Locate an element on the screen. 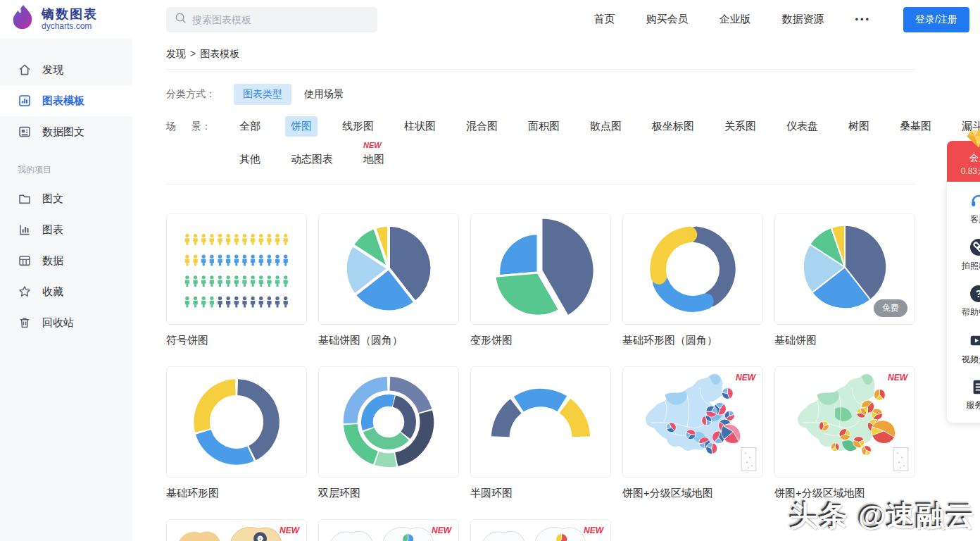 This screenshot has height=541, width=980. scene-filter-label-text: 散点图 is located at coordinates (605, 125).